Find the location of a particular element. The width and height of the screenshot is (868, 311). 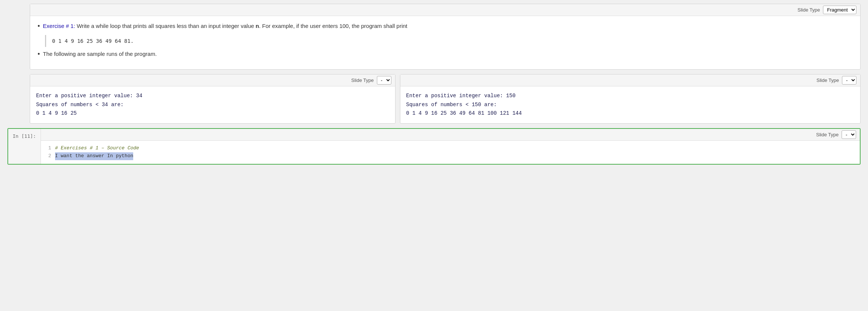

code-line-1: 1 # Exercises # 1 – Source Code is located at coordinates (450, 148).